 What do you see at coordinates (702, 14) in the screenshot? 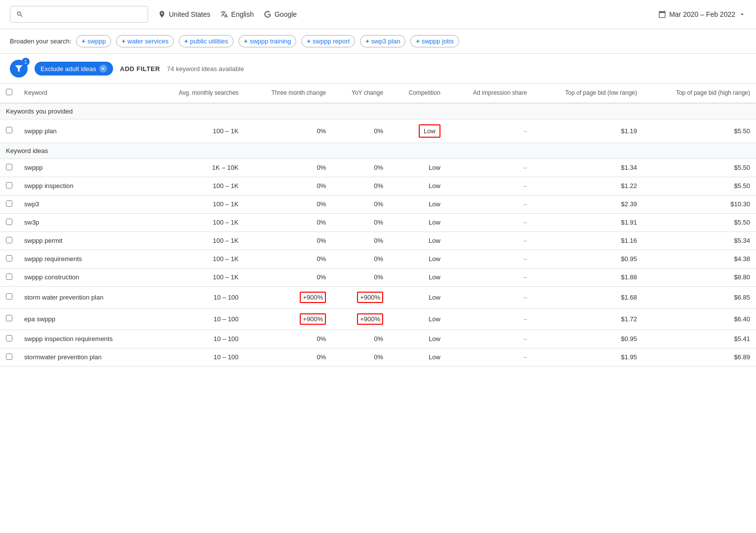
I see `date-range-label: Mar 2020 – Feb 2022` at bounding box center [702, 14].